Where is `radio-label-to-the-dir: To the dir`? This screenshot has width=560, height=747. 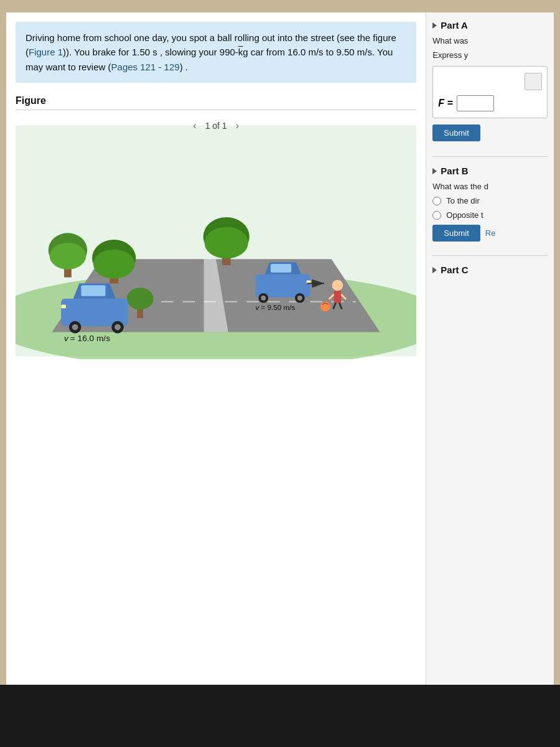 radio-label-to-the-dir: To the dir is located at coordinates (463, 200).